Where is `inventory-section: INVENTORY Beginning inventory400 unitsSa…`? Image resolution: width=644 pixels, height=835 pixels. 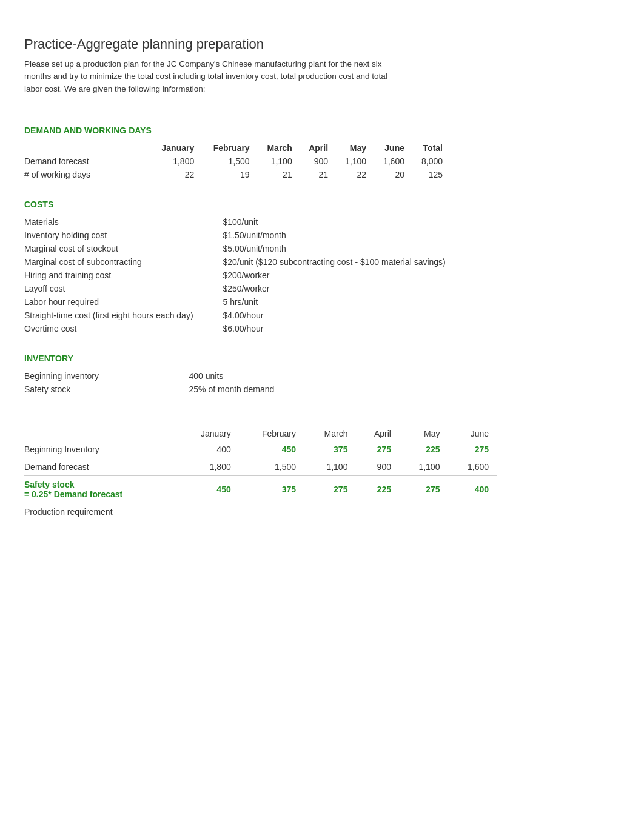 inventory-section: INVENTORY Beginning inventory400 unitsSa… is located at coordinates (322, 375).